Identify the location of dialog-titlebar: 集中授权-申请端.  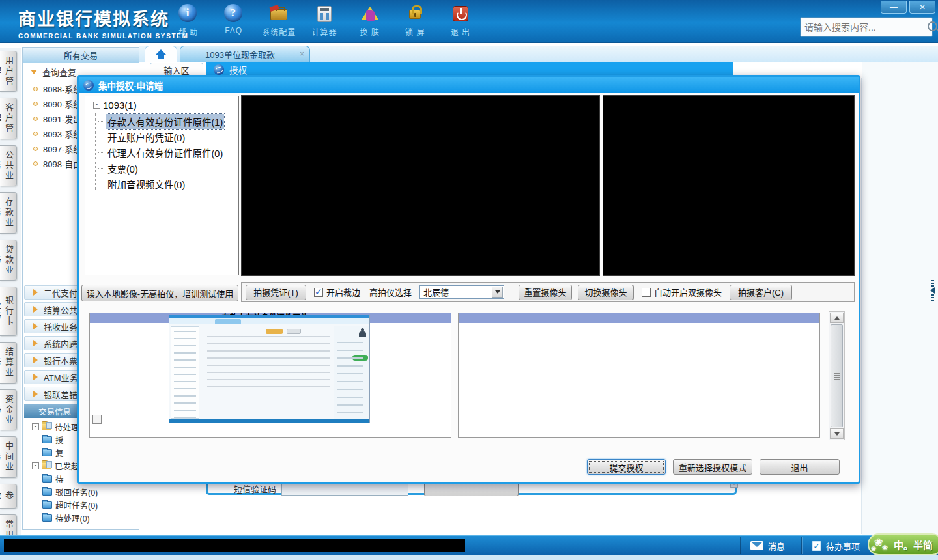
(469, 85).